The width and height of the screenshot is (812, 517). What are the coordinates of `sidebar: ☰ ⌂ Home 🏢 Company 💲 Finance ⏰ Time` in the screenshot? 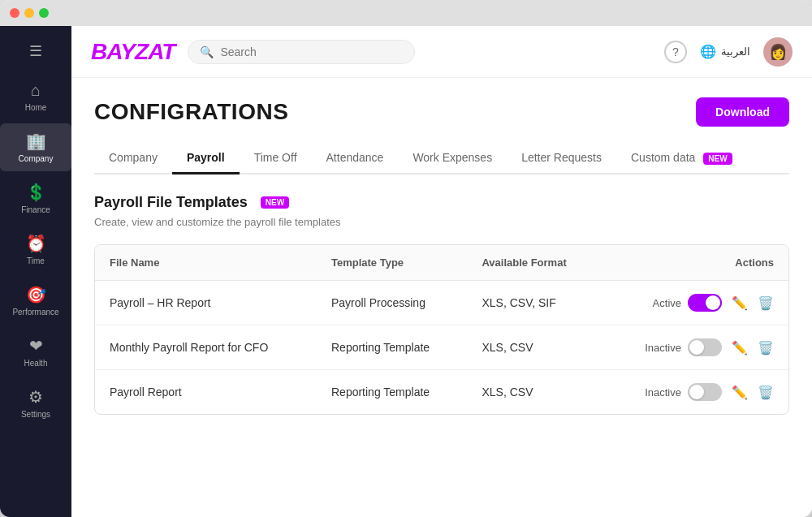 It's located at (36, 271).